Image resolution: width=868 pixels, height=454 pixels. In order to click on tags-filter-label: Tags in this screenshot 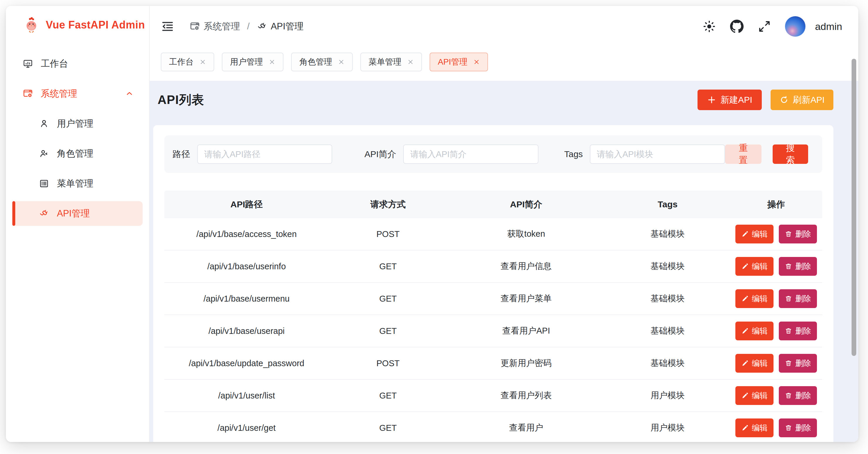, I will do `click(574, 154)`.